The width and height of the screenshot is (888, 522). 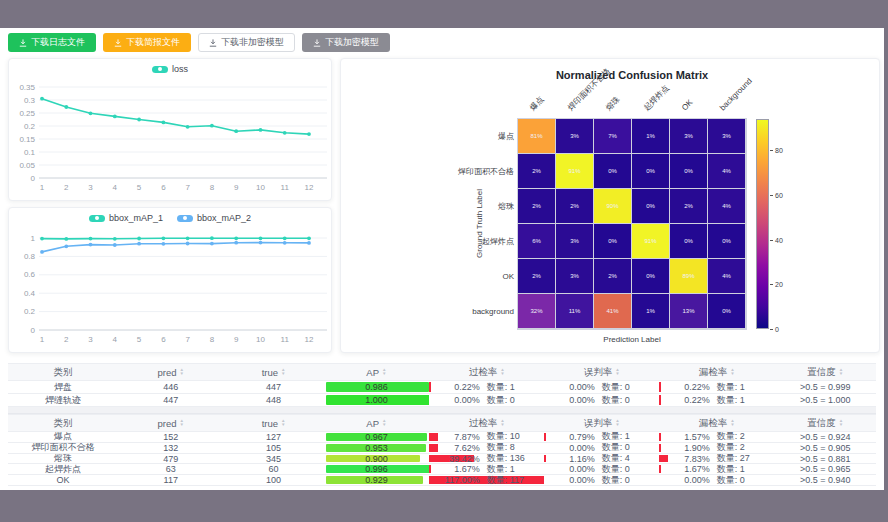 What do you see at coordinates (716, 459) in the screenshot?
I see `cell-miss-rate: 7.83%数量: 27` at bounding box center [716, 459].